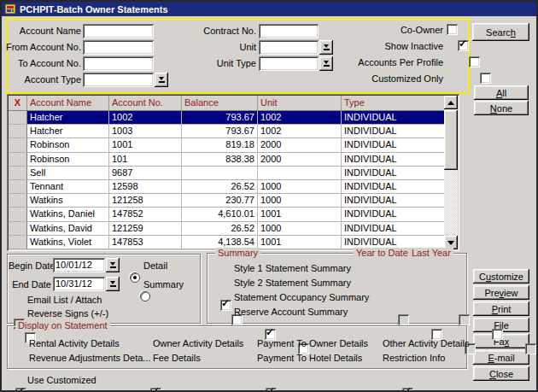 This screenshot has width=538, height=392. Describe the element at coordinates (118, 63) in the screenshot. I see `input-to-account-no-` at that location.